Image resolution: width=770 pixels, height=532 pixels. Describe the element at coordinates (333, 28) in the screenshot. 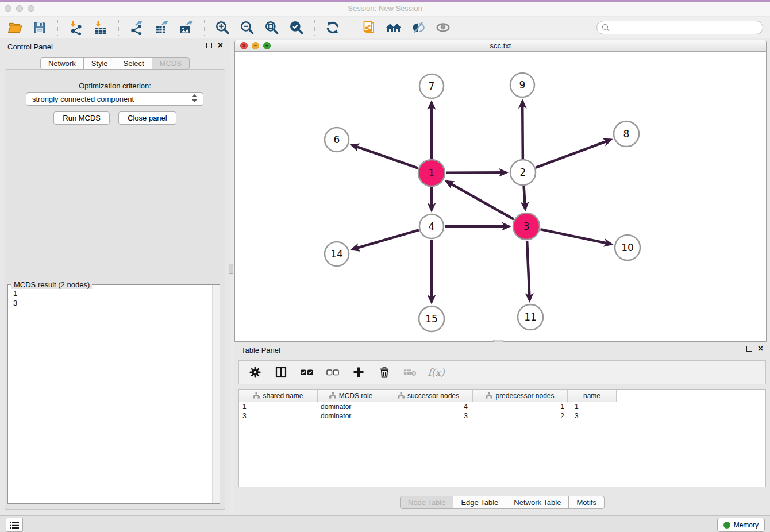

I see `refresh-view-button` at that location.